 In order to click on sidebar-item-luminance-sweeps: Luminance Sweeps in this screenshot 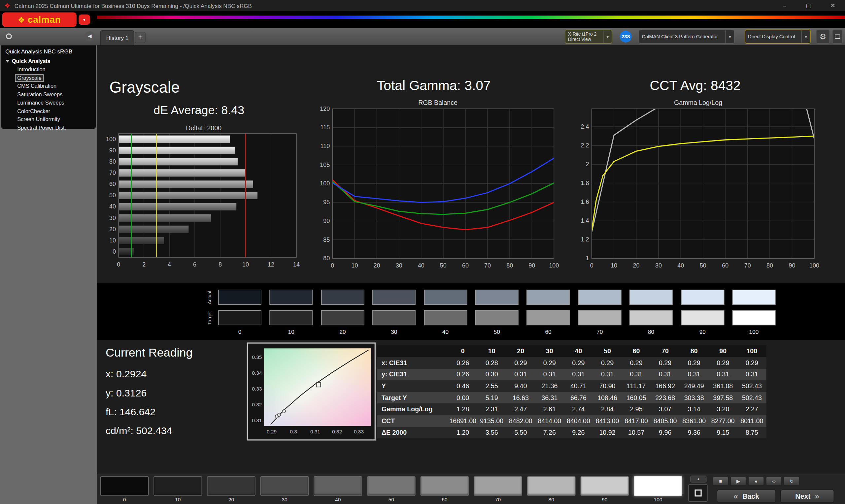, I will do `click(41, 103)`.